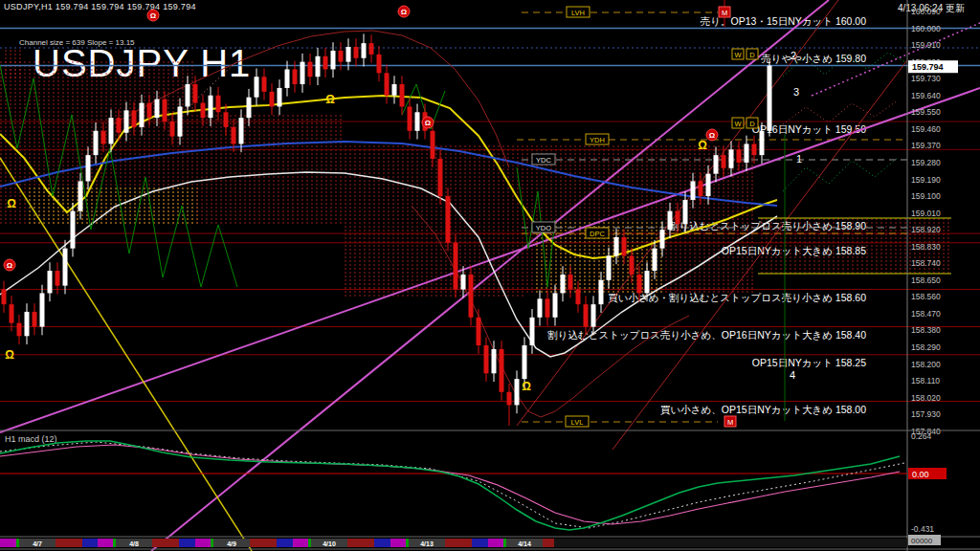 Image resolution: width=980 pixels, height=551 pixels. I want to click on pivot-label-text: LVH, so click(578, 13).